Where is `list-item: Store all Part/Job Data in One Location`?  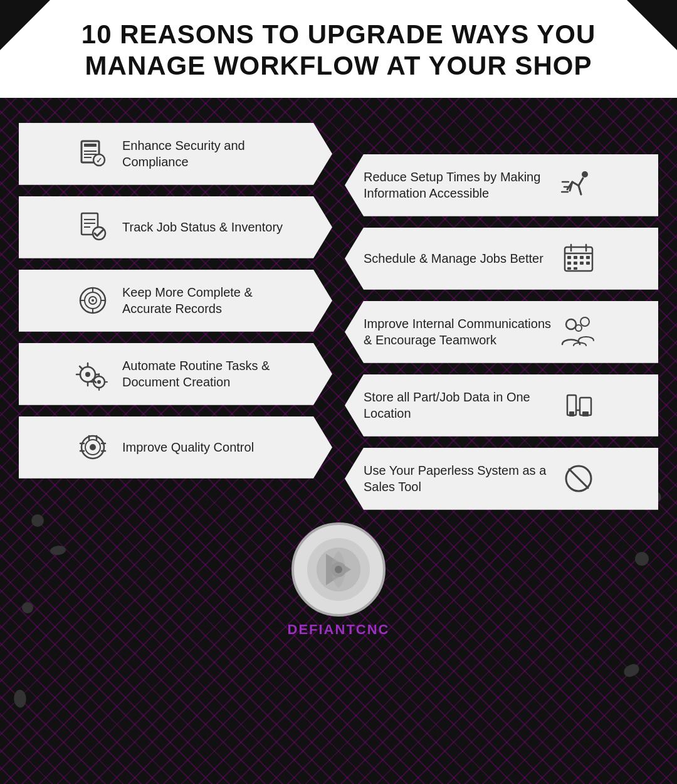
list-item: Store all Part/Job Data in One Location is located at coordinates (501, 405).